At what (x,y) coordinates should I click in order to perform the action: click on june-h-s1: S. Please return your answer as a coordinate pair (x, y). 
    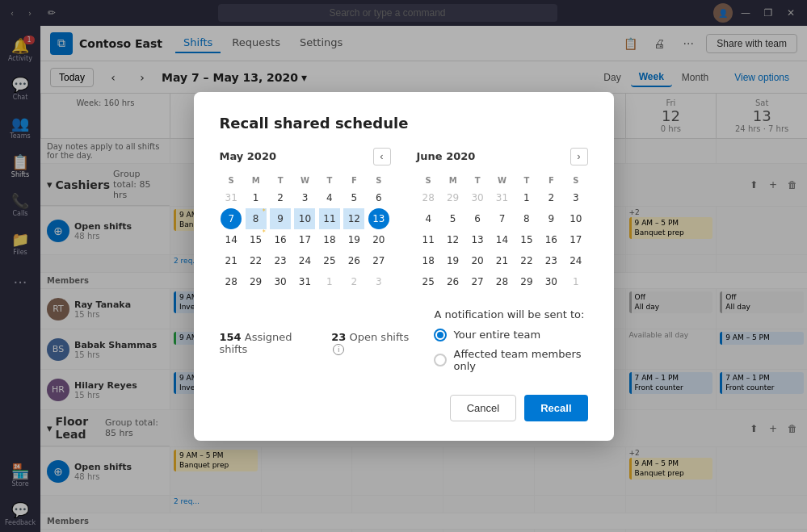
    Looking at the image, I should click on (428, 181).